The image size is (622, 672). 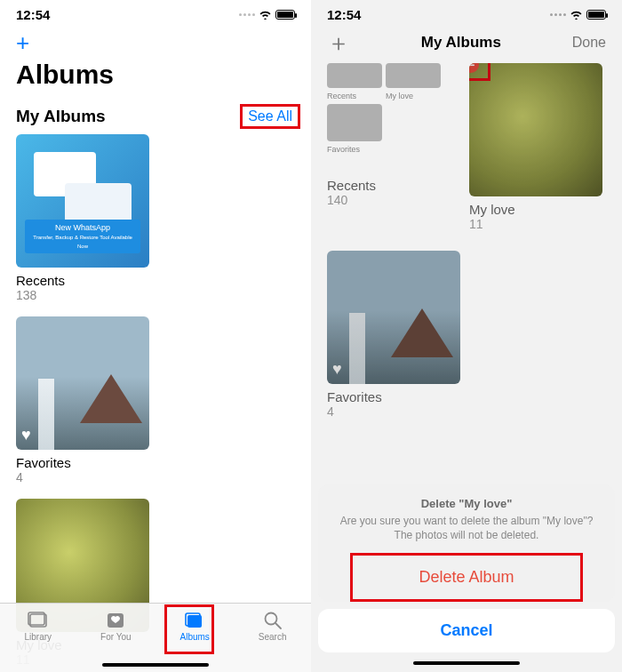 I want to click on mini-album-my-love, so click(x=413, y=76).